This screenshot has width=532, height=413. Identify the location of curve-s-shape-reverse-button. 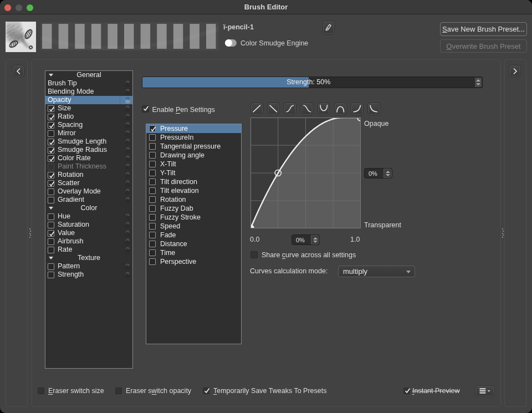
(307, 109).